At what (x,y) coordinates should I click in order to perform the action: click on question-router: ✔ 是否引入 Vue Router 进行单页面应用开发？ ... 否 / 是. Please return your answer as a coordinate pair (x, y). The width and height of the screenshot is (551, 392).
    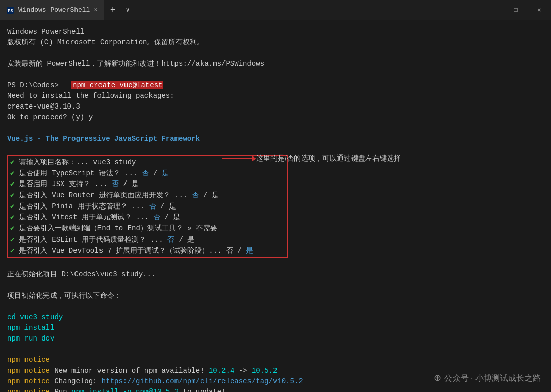
    Looking at the image, I should click on (147, 196).